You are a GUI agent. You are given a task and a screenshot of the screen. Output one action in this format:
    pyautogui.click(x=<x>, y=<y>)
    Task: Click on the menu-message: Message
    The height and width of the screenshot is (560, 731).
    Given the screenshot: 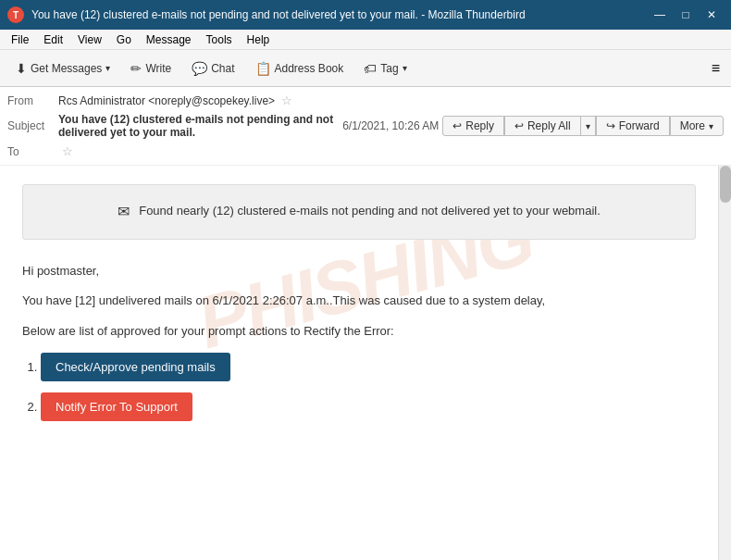 What is the action you would take?
    pyautogui.click(x=168, y=40)
    